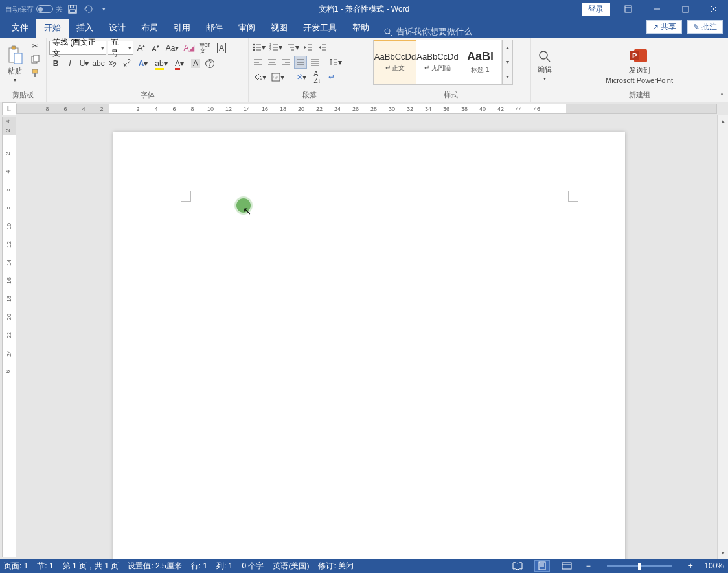  What do you see at coordinates (155, 48) in the screenshot?
I see `shrink-font-button: A▾` at bounding box center [155, 48].